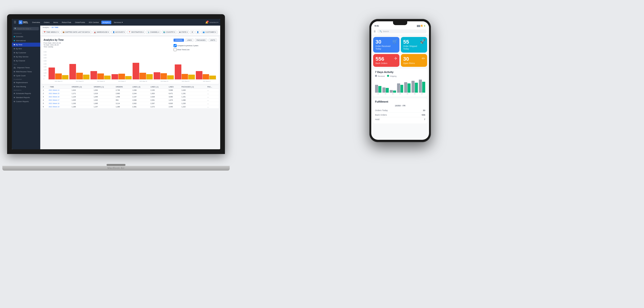 Image resolution: width=644 pixels, height=308 pixels. I want to click on rocket-icon: 🚀, so click(422, 42).